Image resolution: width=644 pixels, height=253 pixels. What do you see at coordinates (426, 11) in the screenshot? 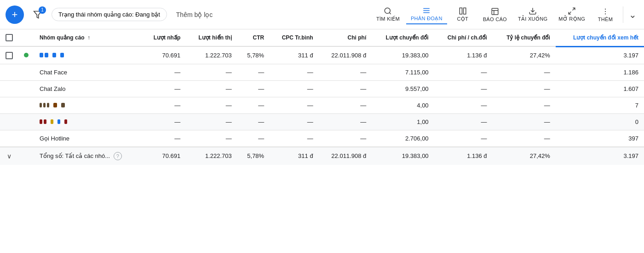
I see `segment-icon` at bounding box center [426, 11].